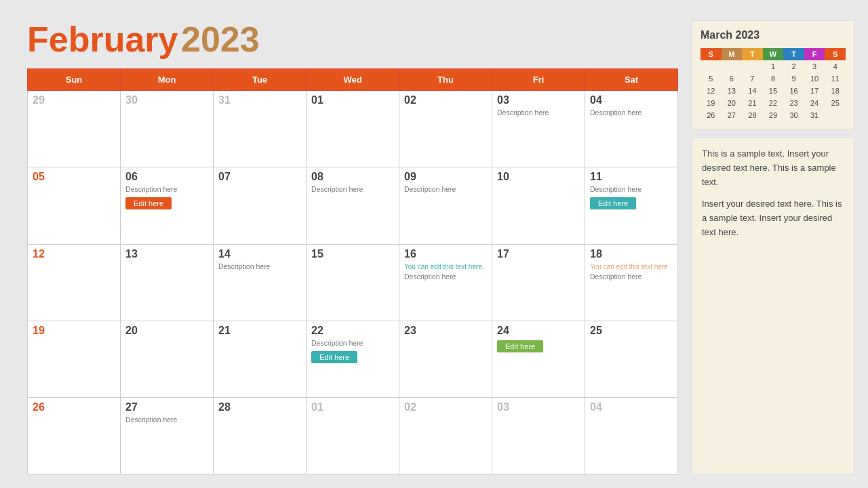  I want to click on title-month: February, so click(103, 39).